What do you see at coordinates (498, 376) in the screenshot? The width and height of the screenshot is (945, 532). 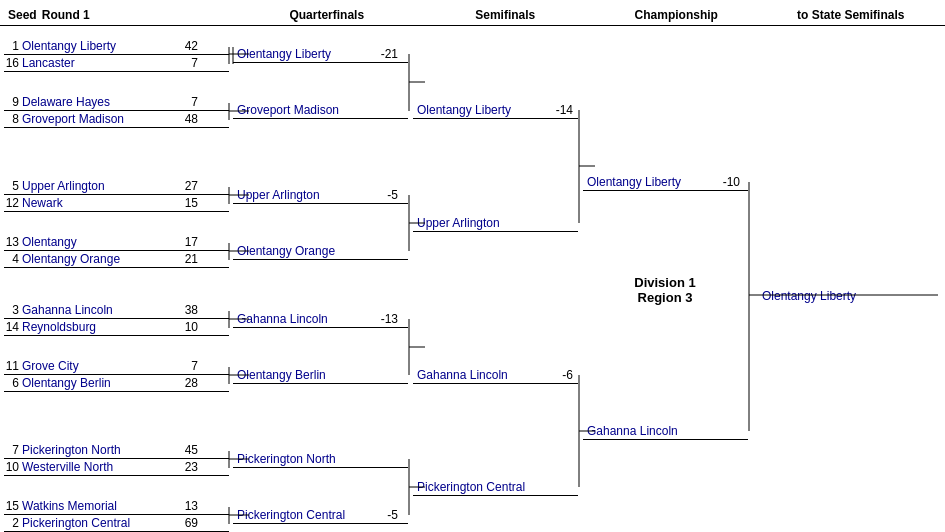 I see `sf-match-2: Gahanna Lincoln -6` at bounding box center [498, 376].